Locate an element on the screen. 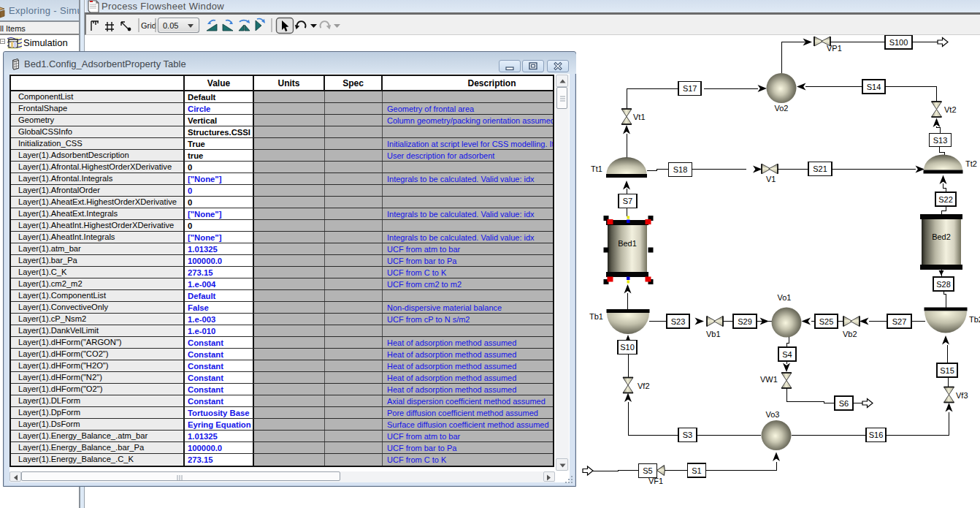 The width and height of the screenshot is (980, 508). svg-text: S10 is located at coordinates (627, 347).